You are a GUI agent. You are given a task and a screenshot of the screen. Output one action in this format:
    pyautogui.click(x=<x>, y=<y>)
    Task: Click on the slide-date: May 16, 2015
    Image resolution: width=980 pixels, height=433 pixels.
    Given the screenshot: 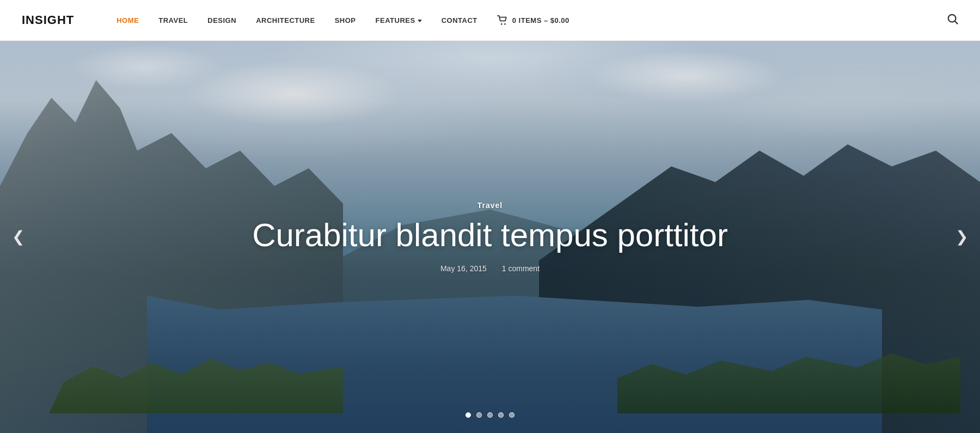 What is the action you would take?
    pyautogui.click(x=464, y=269)
    